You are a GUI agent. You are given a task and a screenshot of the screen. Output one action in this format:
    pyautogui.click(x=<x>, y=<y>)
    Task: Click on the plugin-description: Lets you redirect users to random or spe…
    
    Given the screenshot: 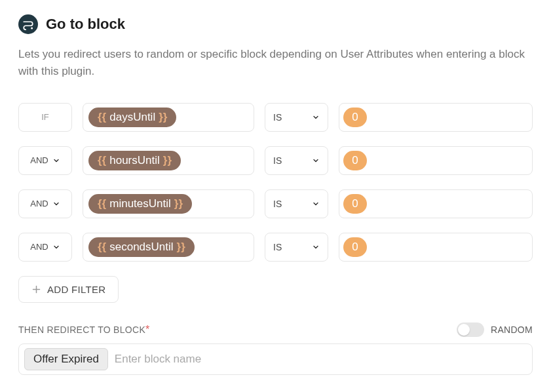 What is the action you would take?
    pyautogui.click(x=275, y=63)
    